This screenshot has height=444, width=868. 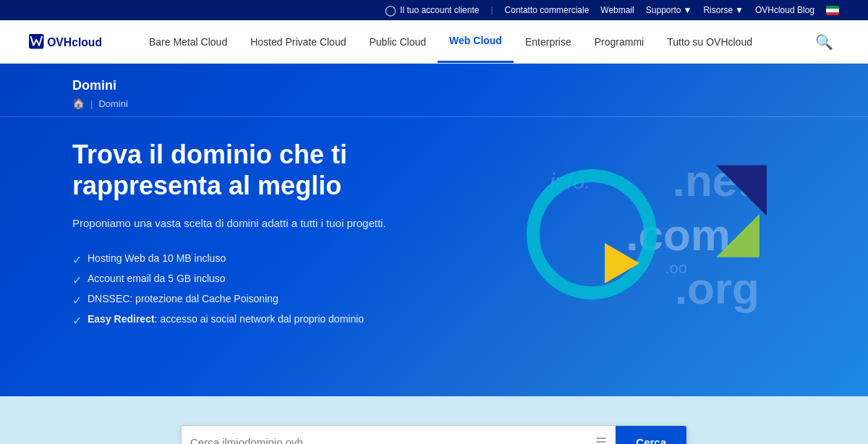 I want to click on domain-art: info. .net .com .org .oo, so click(x=644, y=234).